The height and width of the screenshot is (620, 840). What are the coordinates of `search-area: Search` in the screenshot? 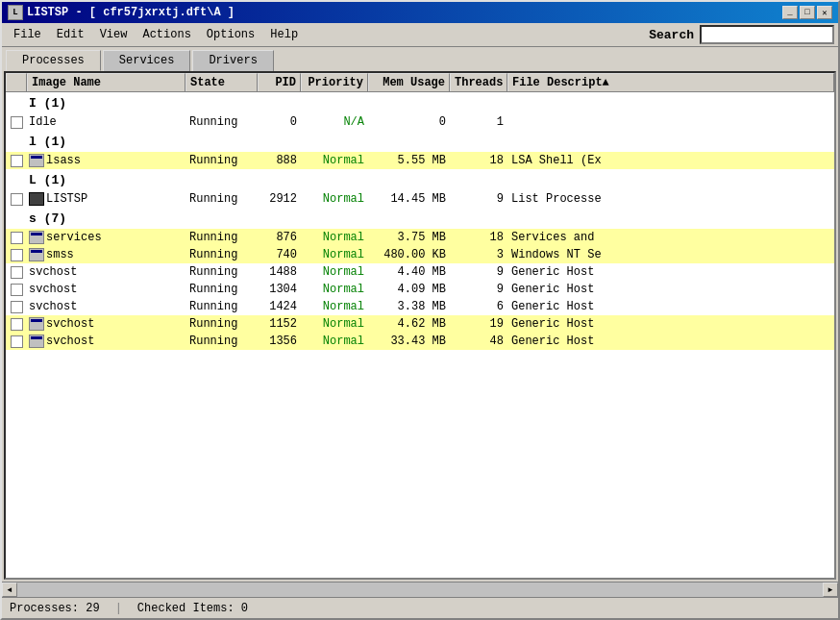 It's located at (742, 35).